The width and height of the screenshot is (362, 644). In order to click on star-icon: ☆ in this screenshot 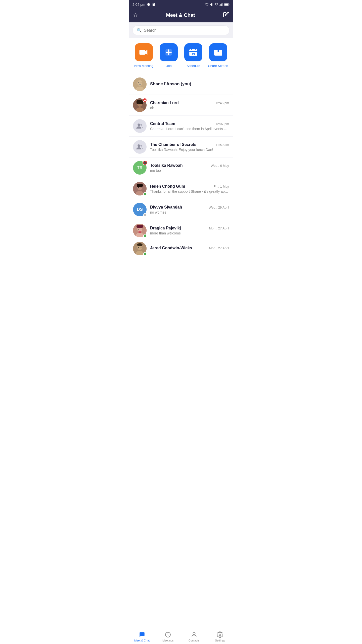, I will do `click(135, 15)`.